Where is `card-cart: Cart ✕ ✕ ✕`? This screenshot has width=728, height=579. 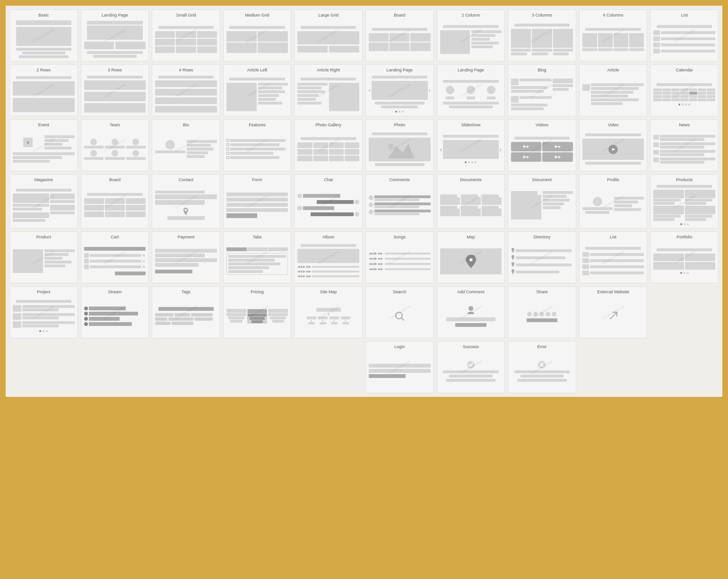 card-cart: Cart ✕ ✕ ✕ is located at coordinates (115, 257).